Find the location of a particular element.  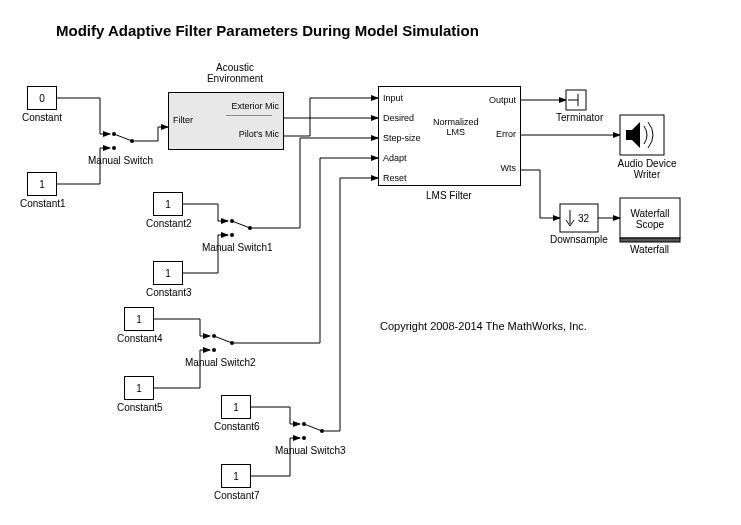

lms-stepsize-port: Step-size is located at coordinates (402, 138).